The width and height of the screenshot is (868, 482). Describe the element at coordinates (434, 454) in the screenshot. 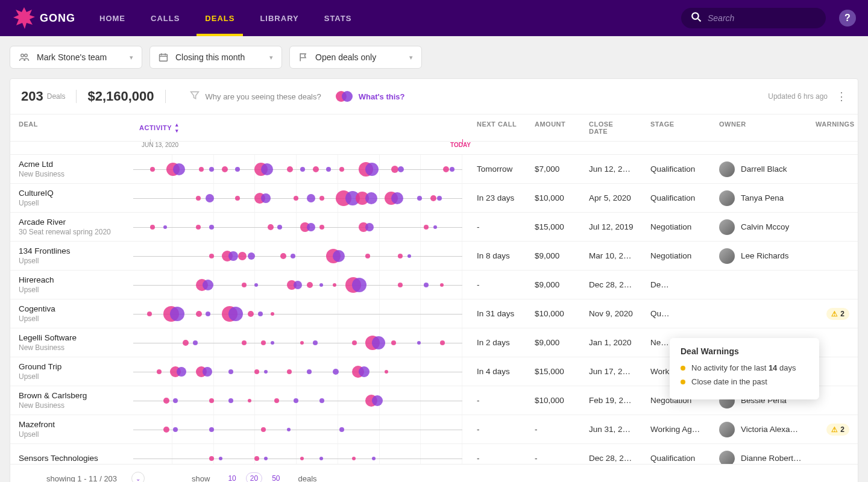

I see `table-row: Sensors Technologies--Dec 28, 2020Qualif…` at that location.